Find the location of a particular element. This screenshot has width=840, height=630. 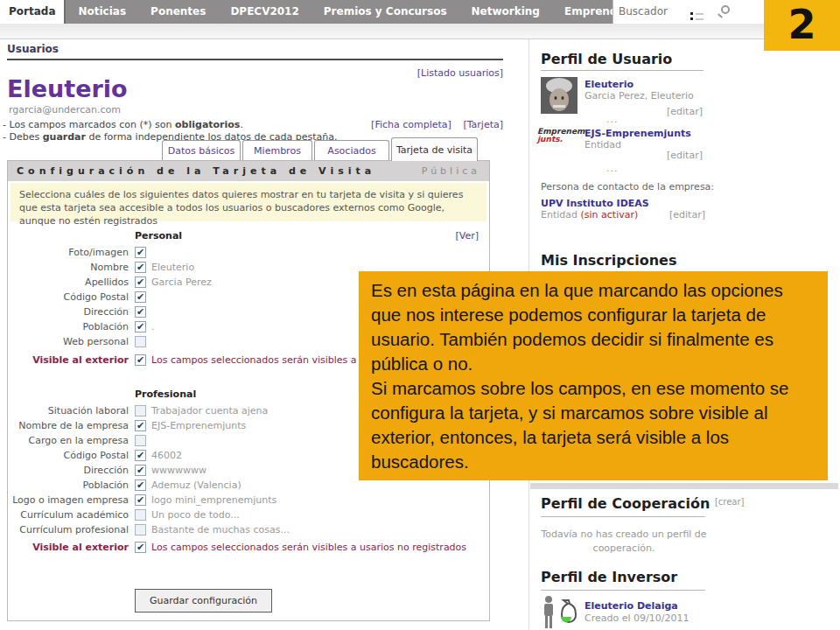

nav-item-dpecv2012: DPECV2012 is located at coordinates (264, 12).